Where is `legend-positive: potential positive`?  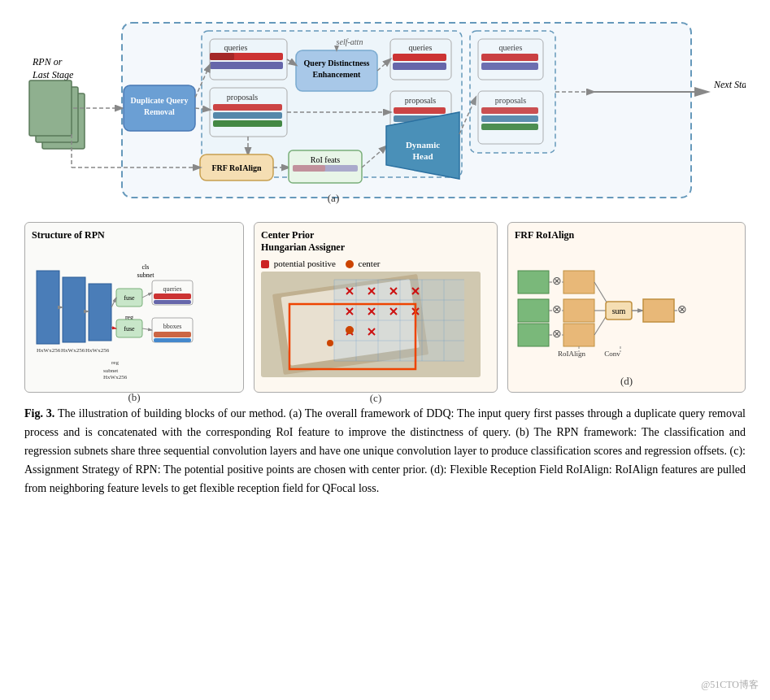 legend-positive: potential positive is located at coordinates (298, 263).